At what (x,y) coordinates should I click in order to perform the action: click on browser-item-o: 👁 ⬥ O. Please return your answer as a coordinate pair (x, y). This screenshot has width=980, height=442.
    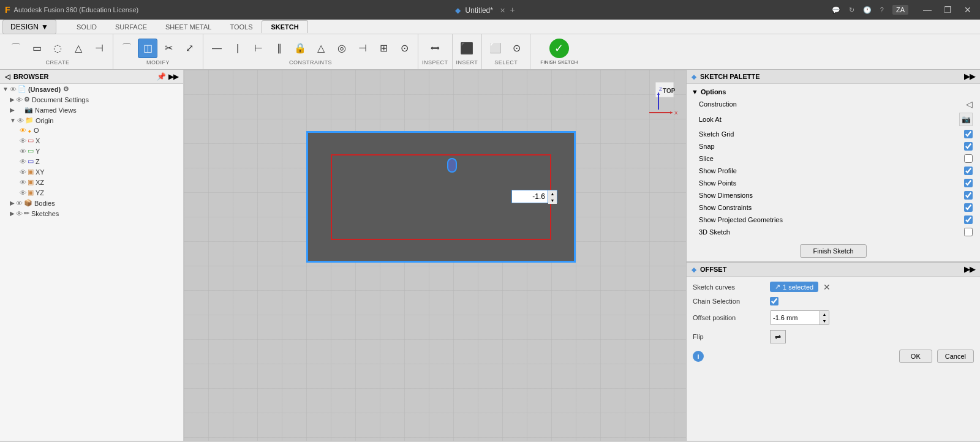
    Looking at the image, I should click on (92, 130).